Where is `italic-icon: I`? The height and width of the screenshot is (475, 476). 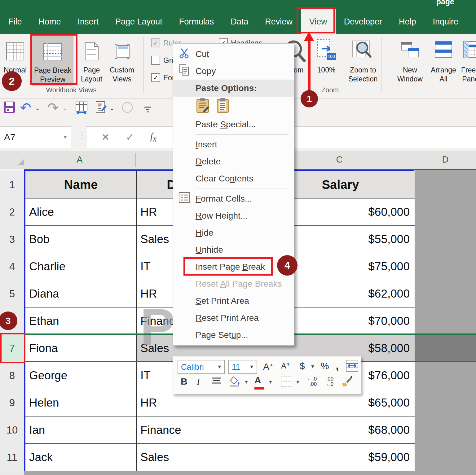 italic-icon: I is located at coordinates (198, 381).